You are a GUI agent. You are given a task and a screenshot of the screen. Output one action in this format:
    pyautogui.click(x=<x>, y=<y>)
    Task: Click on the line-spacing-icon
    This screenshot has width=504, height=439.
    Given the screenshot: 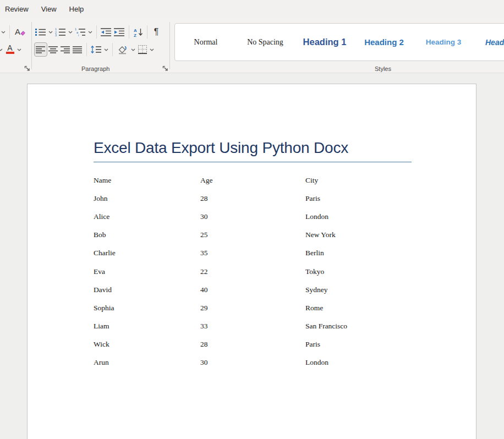 What is the action you would take?
    pyautogui.click(x=96, y=50)
    